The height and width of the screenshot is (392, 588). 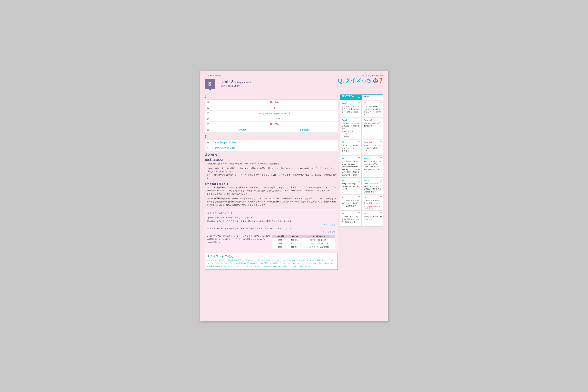 I want to click on quiz-name-label: Name, so click(x=372, y=98).